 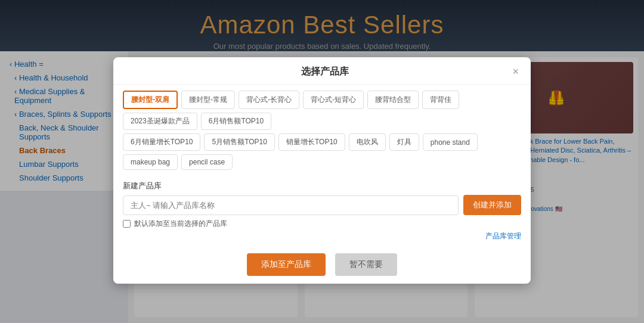 I want to click on tag-beibei: 背背佳, so click(x=441, y=100).